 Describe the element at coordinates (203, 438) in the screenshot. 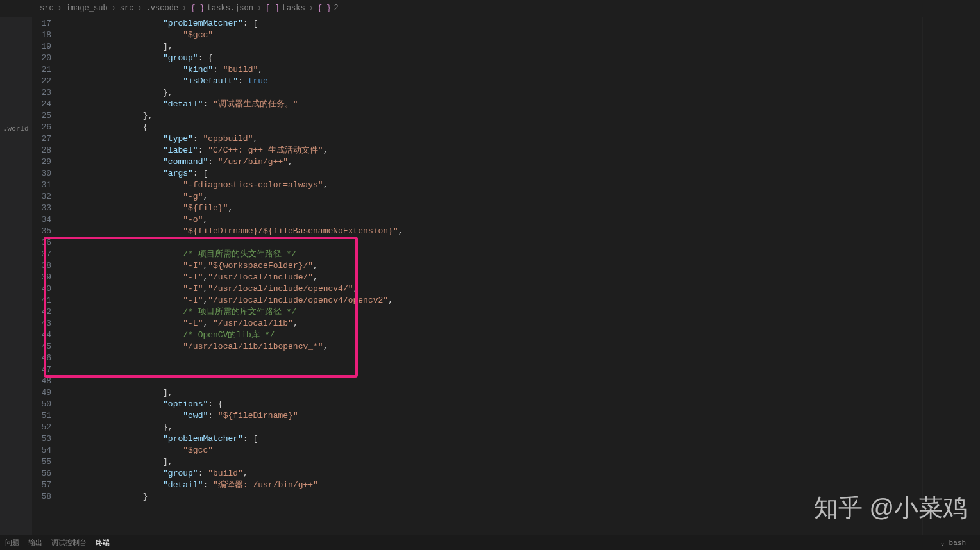

I see `code-token: "problemMatcher"` at that location.